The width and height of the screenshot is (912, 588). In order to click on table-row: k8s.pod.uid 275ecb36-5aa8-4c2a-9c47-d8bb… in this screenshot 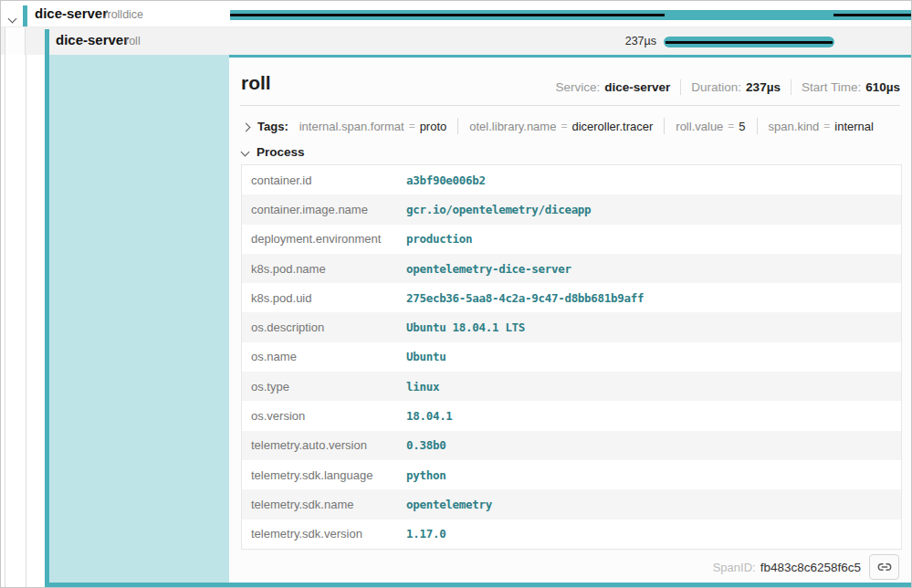, I will do `click(571, 298)`.